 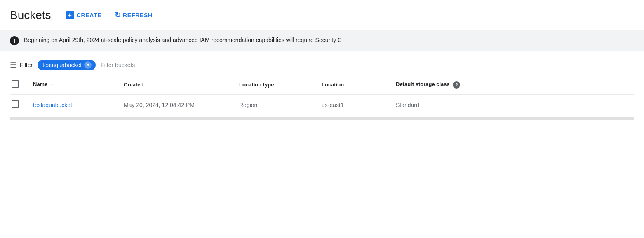 What do you see at coordinates (88, 65) in the screenshot?
I see `chip-close-button: ✕` at bounding box center [88, 65].